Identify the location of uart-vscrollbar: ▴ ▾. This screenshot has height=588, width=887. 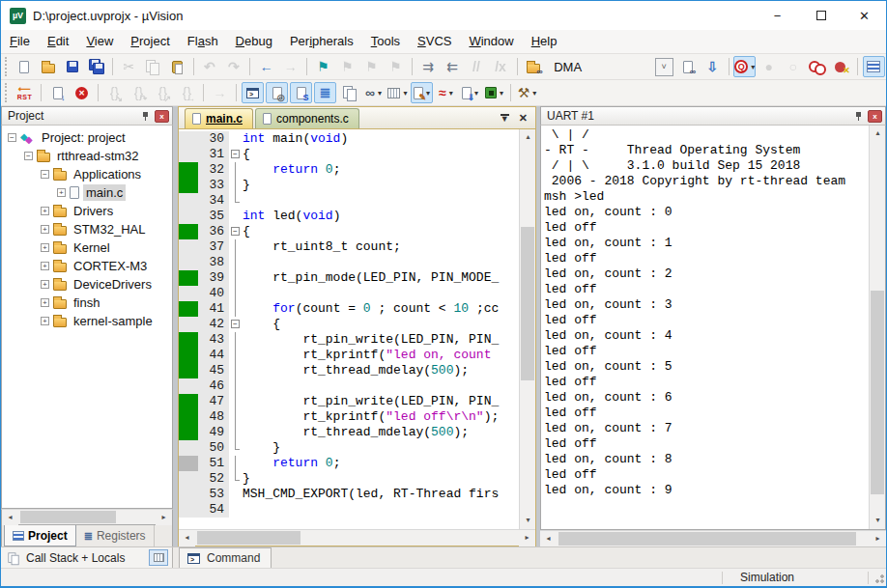
(877, 327).